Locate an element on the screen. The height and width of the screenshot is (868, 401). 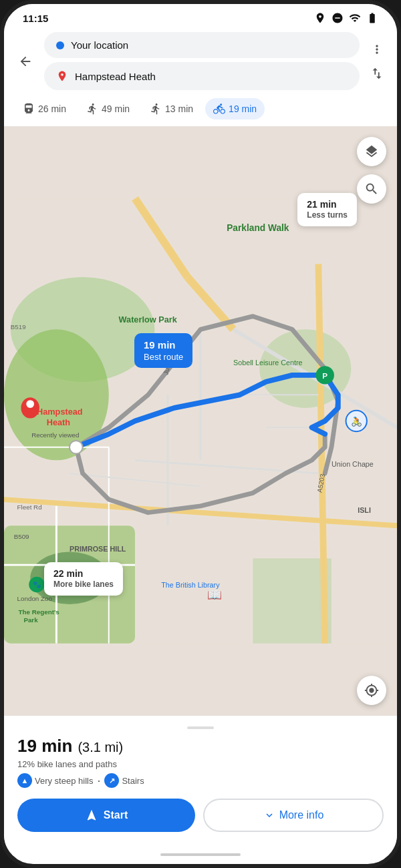
route-distance: (3.1 mi) is located at coordinates (100, 748).